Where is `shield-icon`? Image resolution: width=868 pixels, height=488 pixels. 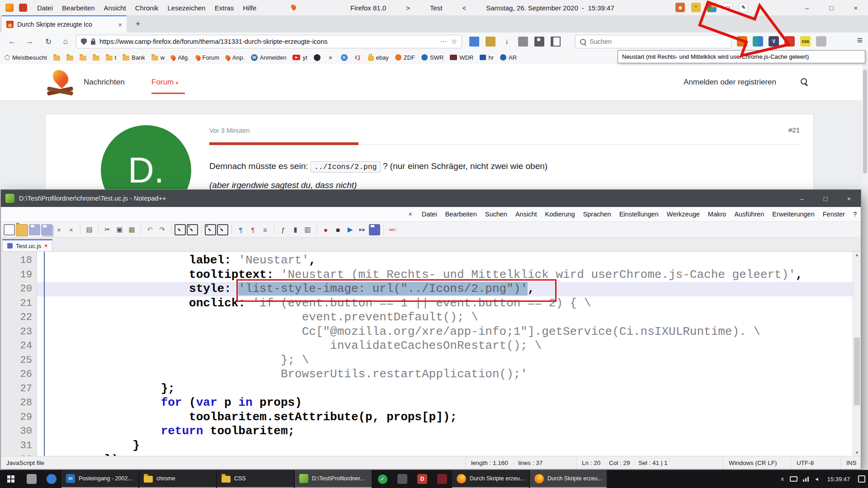
shield-icon is located at coordinates (84, 42).